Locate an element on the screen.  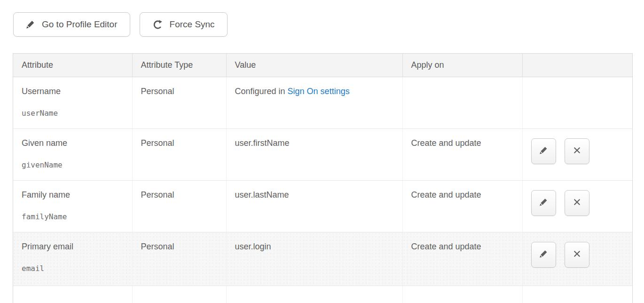
go-to-profile-editor-button: Go to Profile Editor is located at coordinates (71, 24).